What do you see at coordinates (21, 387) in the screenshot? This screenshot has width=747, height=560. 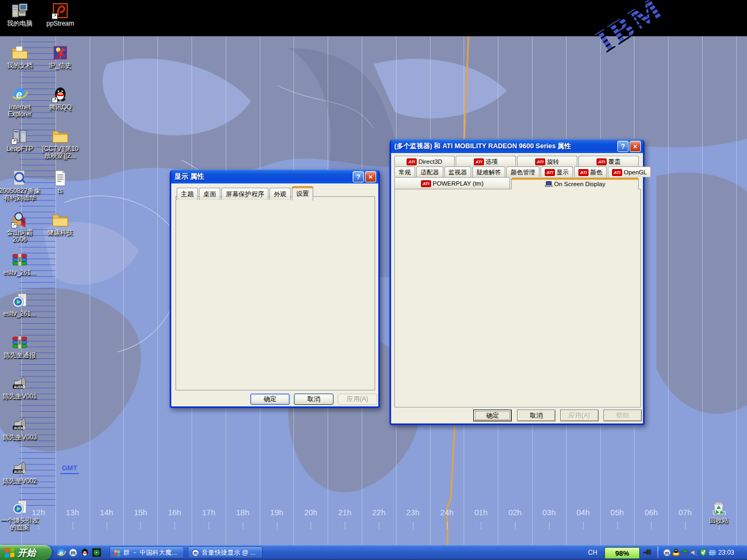 I see `desktop-icon-audio: AUDIO陈先奎V001` at bounding box center [21, 387].